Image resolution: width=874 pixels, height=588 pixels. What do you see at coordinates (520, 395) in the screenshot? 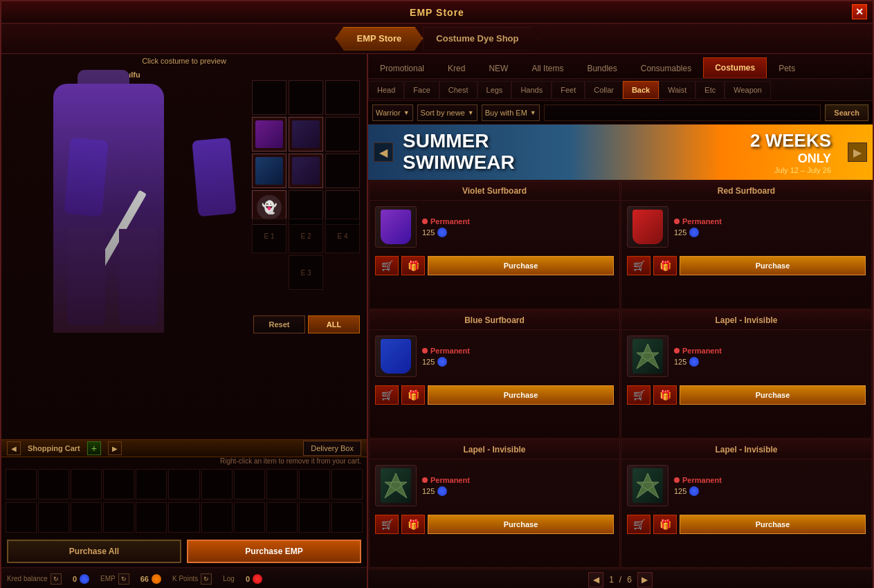
I see `purchase-button-blue: Purchase` at bounding box center [520, 395].